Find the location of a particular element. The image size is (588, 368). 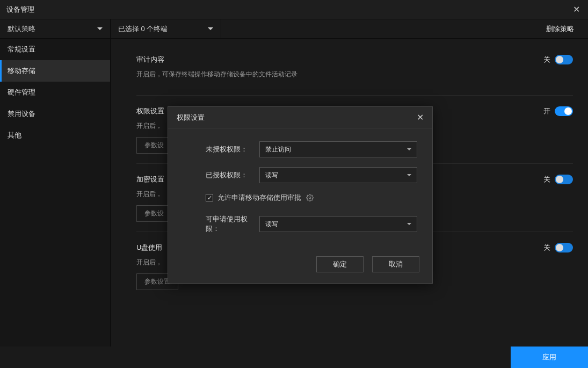

selection-label: 已选择 0 个终端 is located at coordinates (143, 29).